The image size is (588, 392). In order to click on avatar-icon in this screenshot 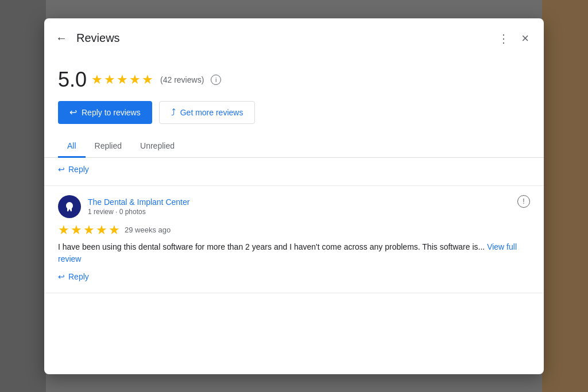, I will do `click(69, 207)`.